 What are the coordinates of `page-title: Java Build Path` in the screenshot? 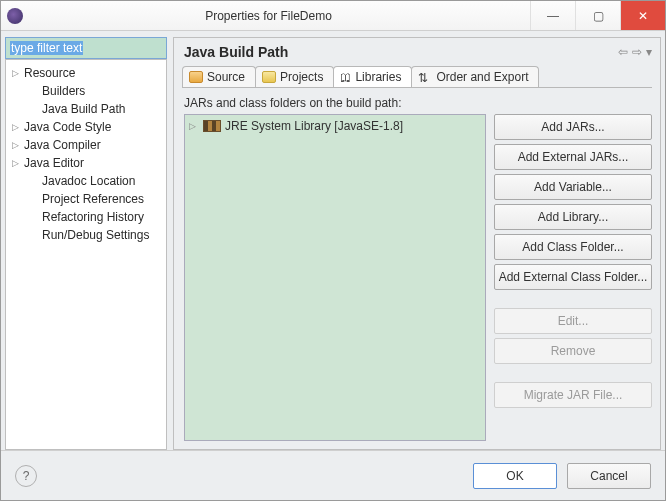 It's located at (399, 52).